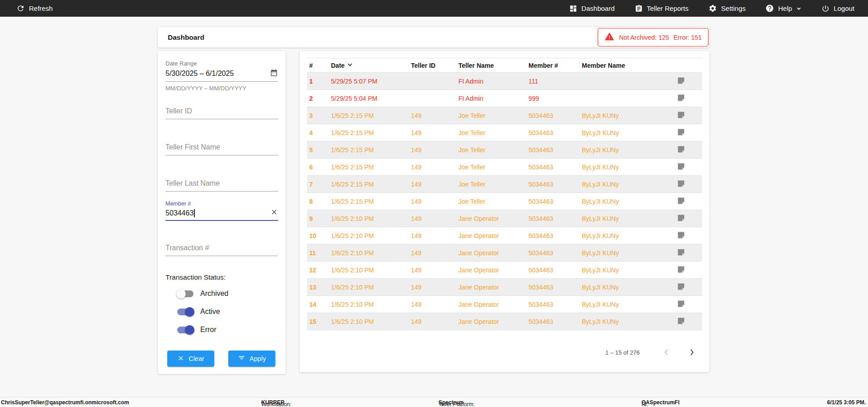 The image size is (868, 407). What do you see at coordinates (505, 219) in the screenshot?
I see `table-row: 9 1/6/25 2:10 PM 149 Jane Operator 50344…` at bounding box center [505, 219].